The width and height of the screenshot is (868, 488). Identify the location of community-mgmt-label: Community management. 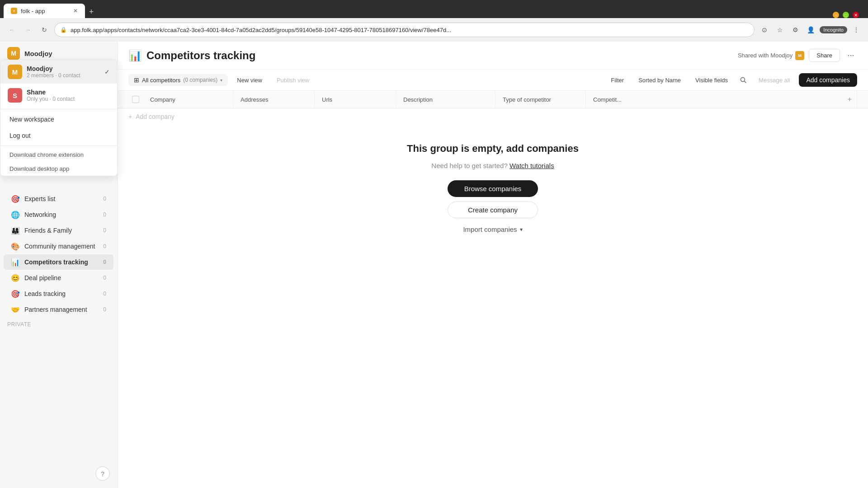
(61, 246).